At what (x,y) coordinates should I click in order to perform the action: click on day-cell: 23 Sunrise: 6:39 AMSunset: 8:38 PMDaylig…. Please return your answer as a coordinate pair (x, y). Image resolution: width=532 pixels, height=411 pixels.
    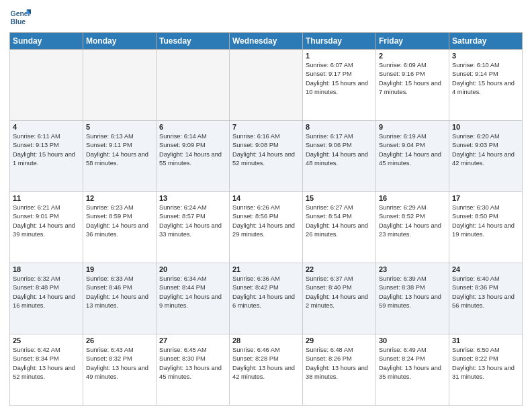
    Looking at the image, I should click on (412, 299).